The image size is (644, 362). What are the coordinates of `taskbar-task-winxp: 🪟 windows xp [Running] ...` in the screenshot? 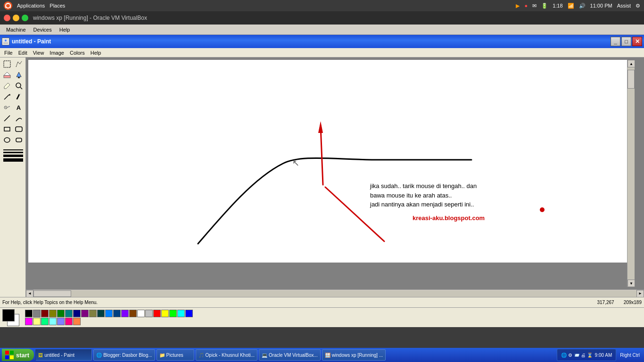 It's located at (354, 355).